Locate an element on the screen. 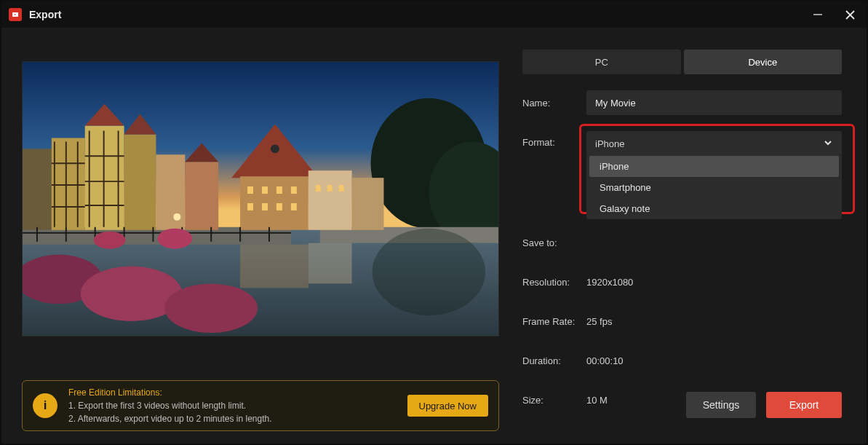 The width and height of the screenshot is (868, 445). minimize-button is located at coordinates (818, 15).